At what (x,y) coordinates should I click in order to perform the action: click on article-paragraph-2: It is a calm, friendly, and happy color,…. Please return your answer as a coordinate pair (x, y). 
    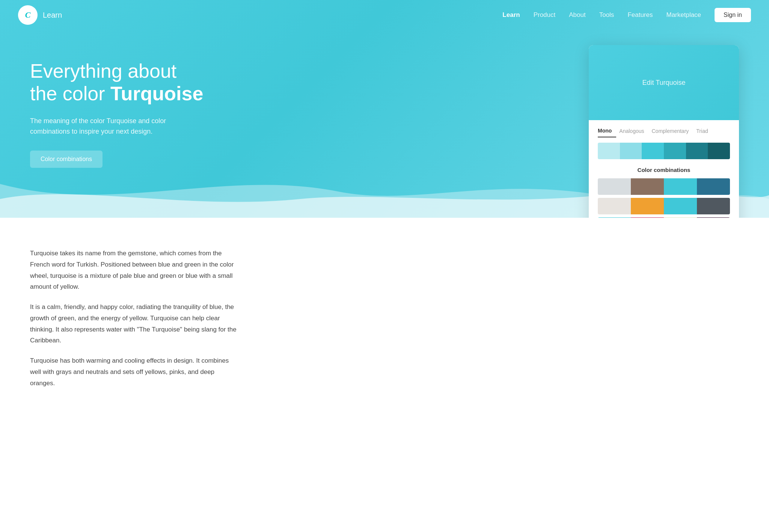
    Looking at the image, I should click on (135, 324).